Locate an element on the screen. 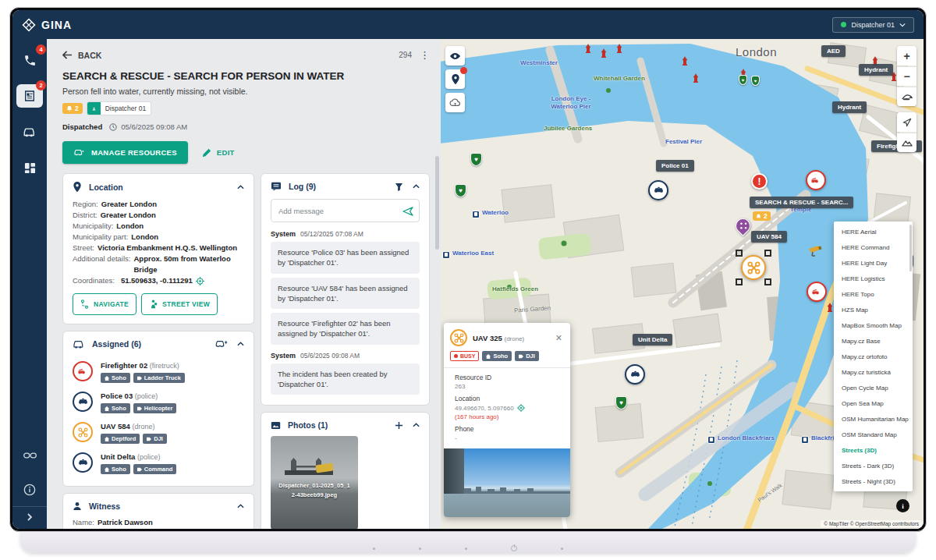 The image size is (936, 560). log-message: The incident has been created by 'Dispat… is located at coordinates (345, 379).